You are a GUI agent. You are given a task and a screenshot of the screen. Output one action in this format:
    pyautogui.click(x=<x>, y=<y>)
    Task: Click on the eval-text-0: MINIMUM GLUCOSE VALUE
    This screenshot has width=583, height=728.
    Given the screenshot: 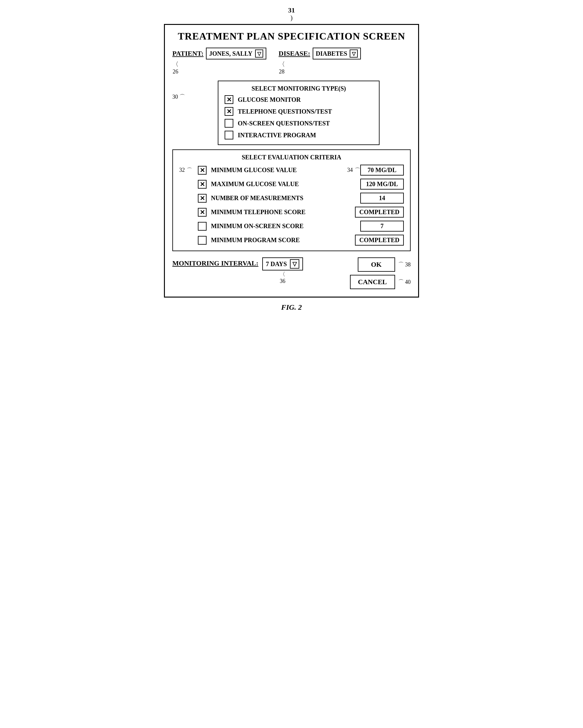 What is the action you would take?
    pyautogui.click(x=277, y=170)
    